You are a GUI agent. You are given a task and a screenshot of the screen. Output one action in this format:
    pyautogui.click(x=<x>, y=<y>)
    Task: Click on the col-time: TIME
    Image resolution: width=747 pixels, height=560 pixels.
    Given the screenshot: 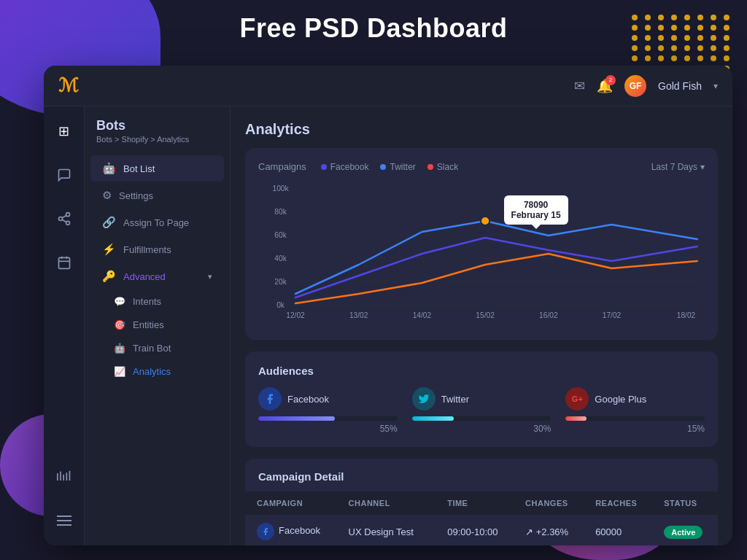 What is the action you would take?
    pyautogui.click(x=474, y=503)
    